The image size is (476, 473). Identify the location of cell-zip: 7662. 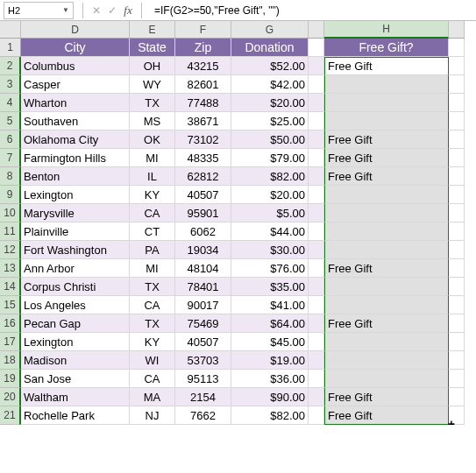
(203, 415).